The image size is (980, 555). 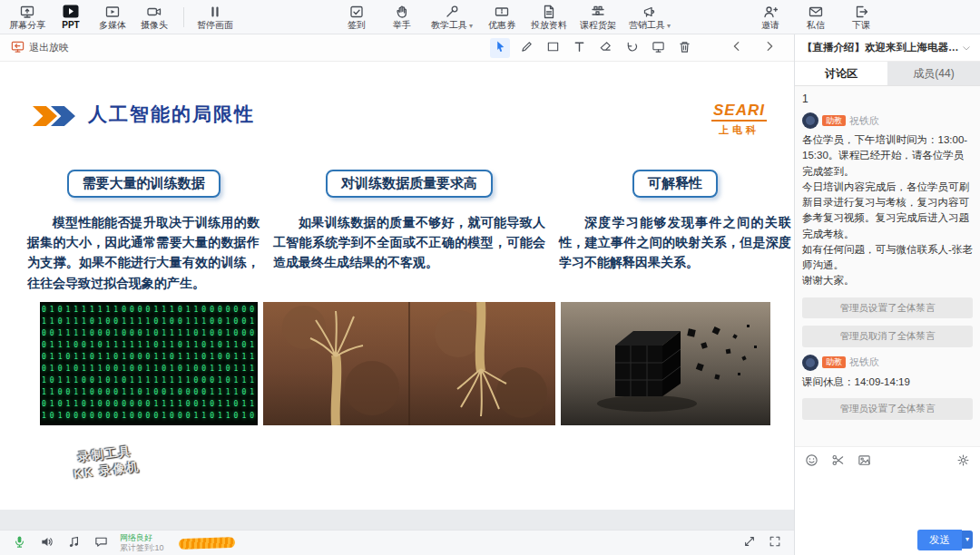 I want to click on toolbar-label: 下课, so click(x=861, y=25).